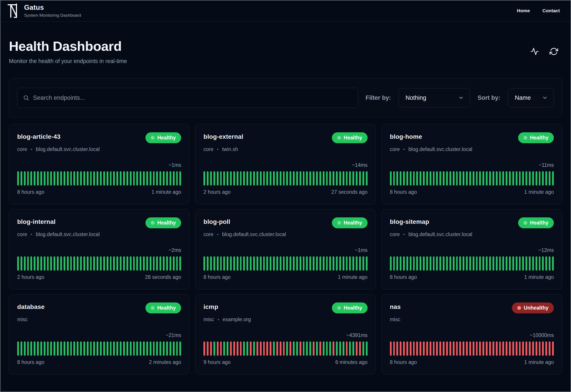 The image size is (571, 392). Describe the element at coordinates (99, 334) in the screenshot. I see `endpoint-card: database Healthy misc ~21ms 8 hours ago …` at that location.